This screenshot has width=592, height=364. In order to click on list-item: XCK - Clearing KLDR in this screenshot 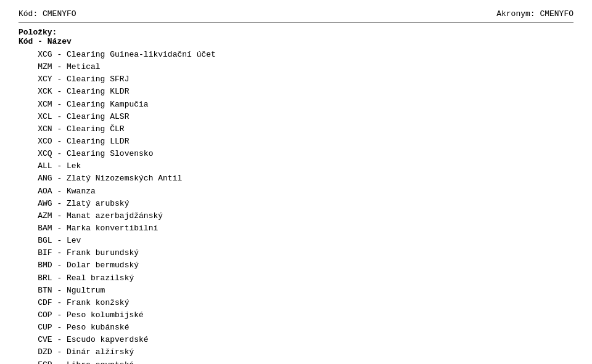, I will do `click(296, 92)`.